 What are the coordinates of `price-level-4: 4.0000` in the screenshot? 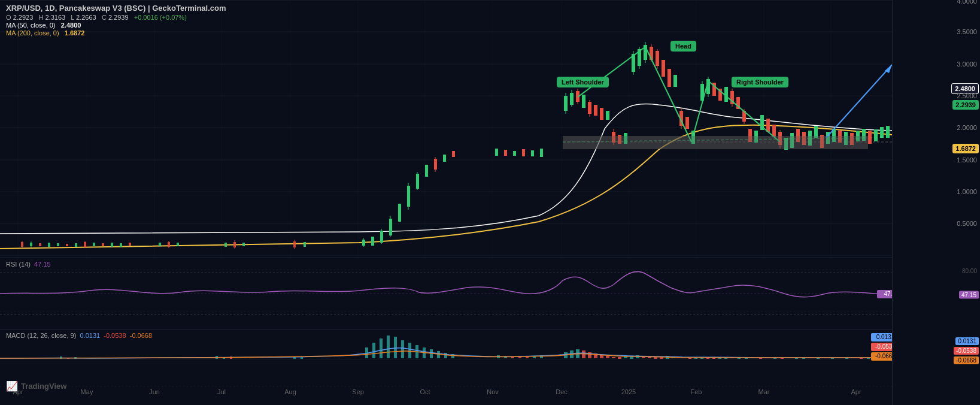 It's located at (967, 2).